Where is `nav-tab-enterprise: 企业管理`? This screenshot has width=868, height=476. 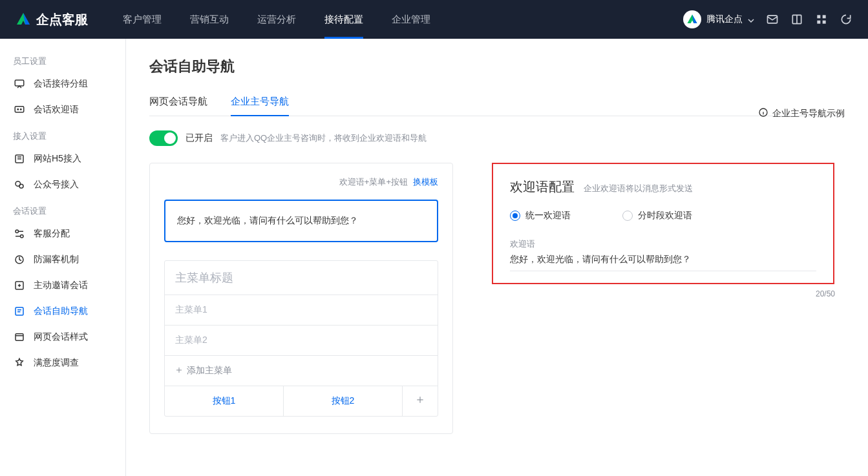 nav-tab-enterprise: 企业管理 is located at coordinates (411, 19).